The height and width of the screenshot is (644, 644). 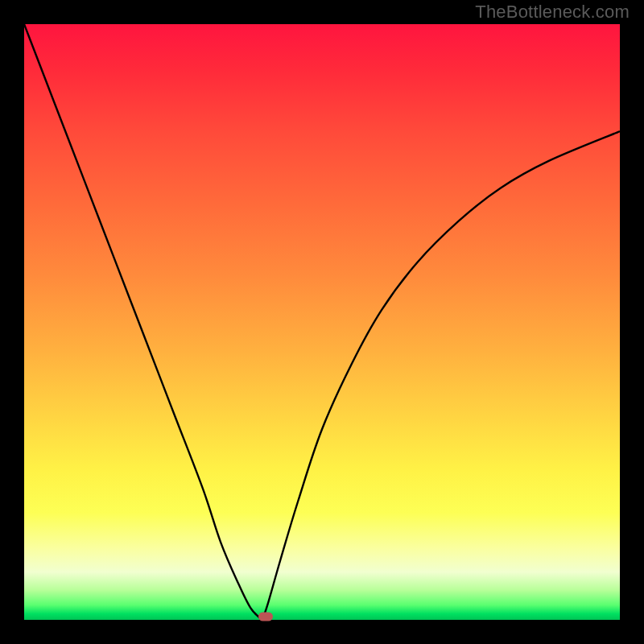 What do you see at coordinates (552, 12) in the screenshot?
I see `watermark-text: TheBottleneck.com` at bounding box center [552, 12].